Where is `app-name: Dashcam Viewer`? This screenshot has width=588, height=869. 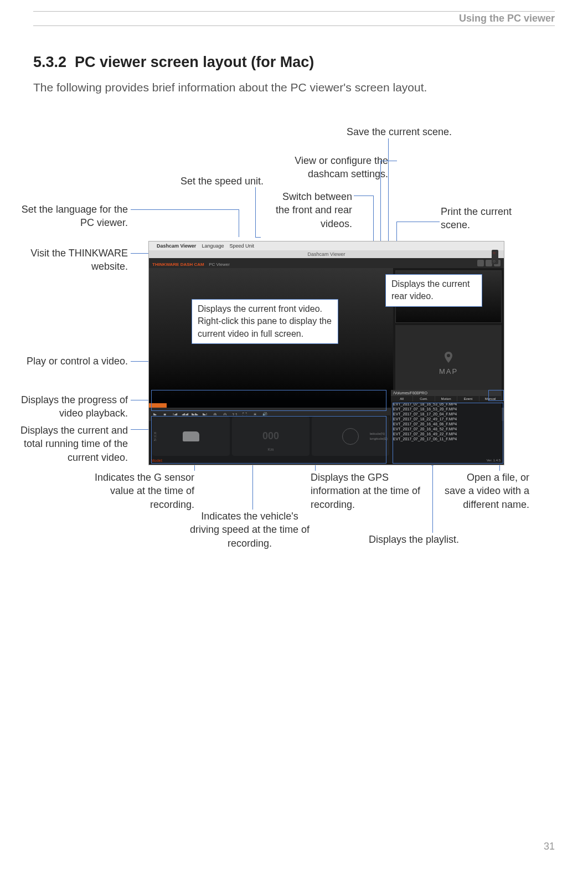 app-name: Dashcam Viewer is located at coordinates (176, 246).